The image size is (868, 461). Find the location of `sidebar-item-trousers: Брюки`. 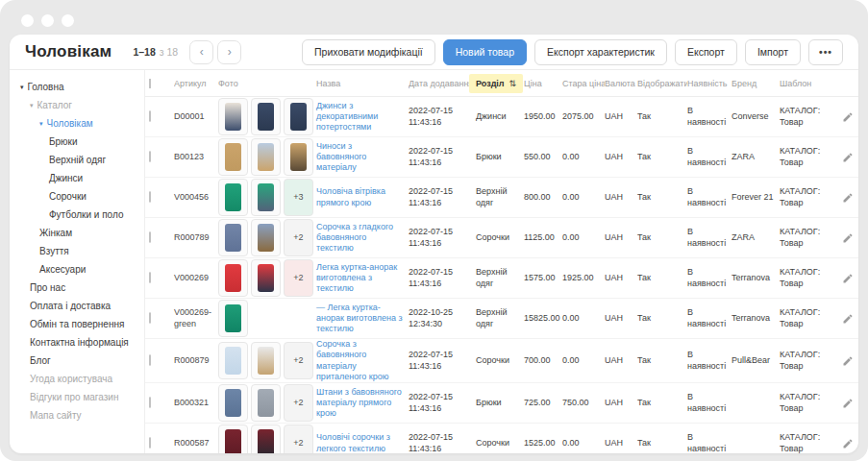

sidebar-item-trousers: Брюки is located at coordinates (77, 142).